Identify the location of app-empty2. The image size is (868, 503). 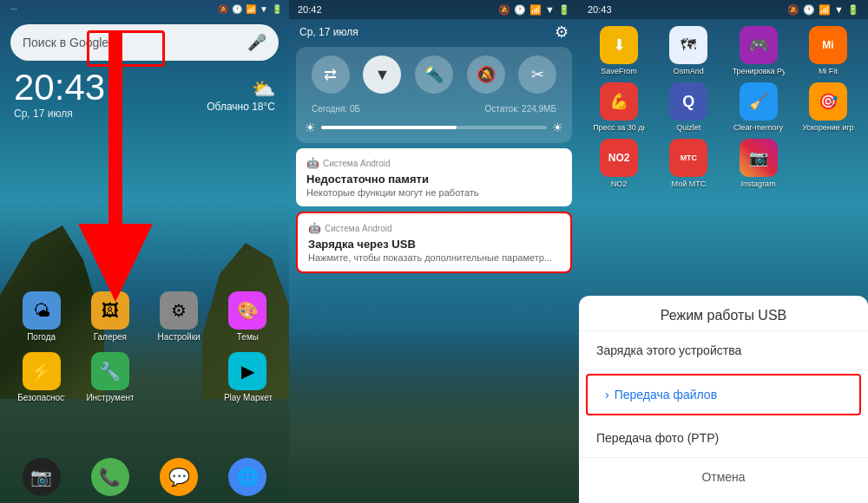
(828, 163).